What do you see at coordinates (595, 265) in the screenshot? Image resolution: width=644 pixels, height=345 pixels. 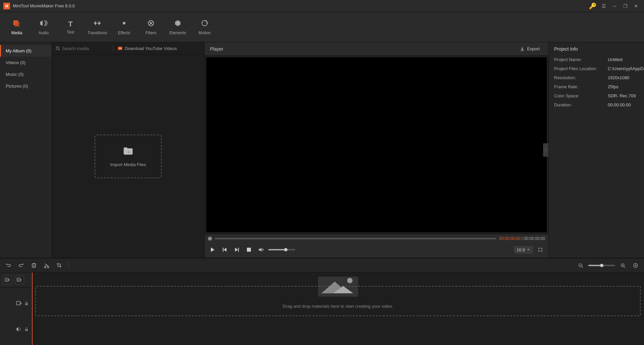 I see `zoom-fill` at bounding box center [595, 265].